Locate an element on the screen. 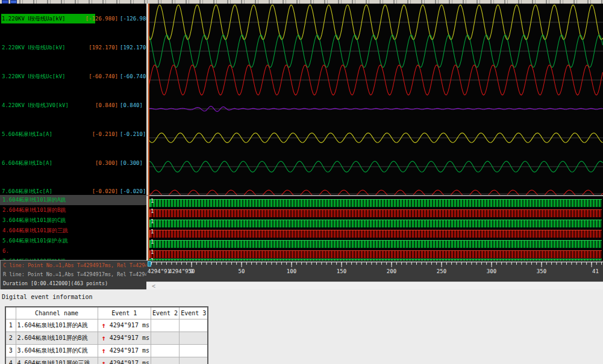 Image resolution: width=603 pixels, height=364 pixels. digital-channel-row: 2.604柘泉Ⅰ线101屏的B跳 is located at coordinates (73, 211).